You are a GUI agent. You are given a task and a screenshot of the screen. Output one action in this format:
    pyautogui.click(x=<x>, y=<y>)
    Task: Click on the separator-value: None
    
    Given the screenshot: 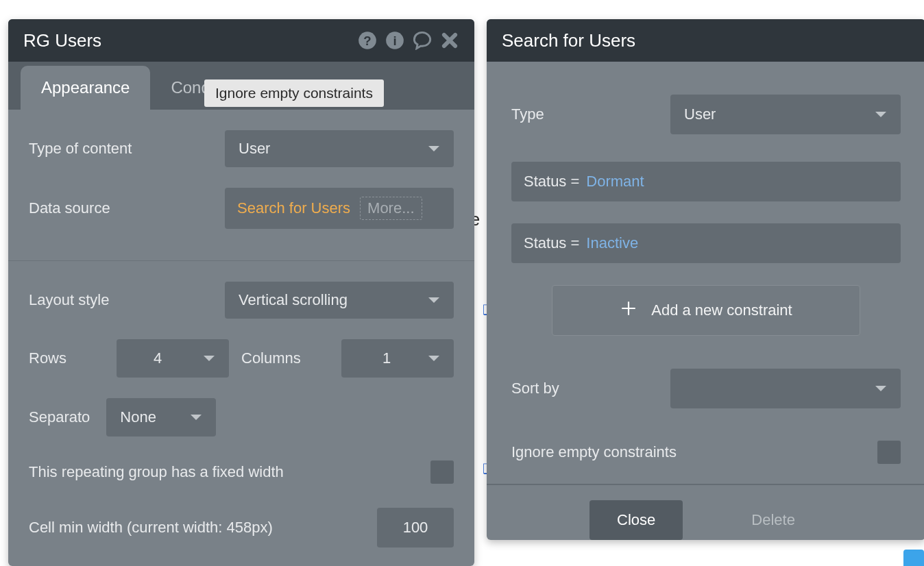 What is the action you would take?
    pyautogui.click(x=138, y=417)
    